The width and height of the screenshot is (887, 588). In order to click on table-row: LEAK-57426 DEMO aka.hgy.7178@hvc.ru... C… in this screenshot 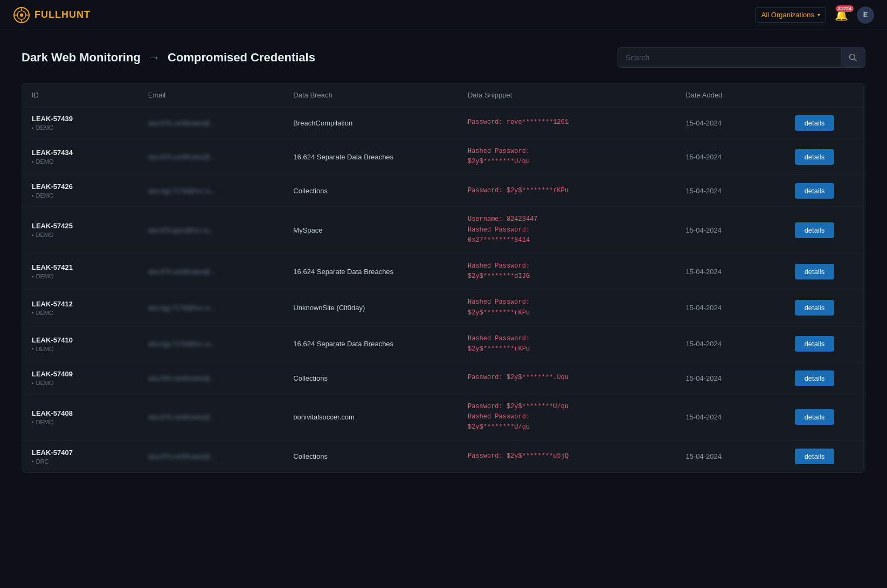, I will do `click(444, 191)`.